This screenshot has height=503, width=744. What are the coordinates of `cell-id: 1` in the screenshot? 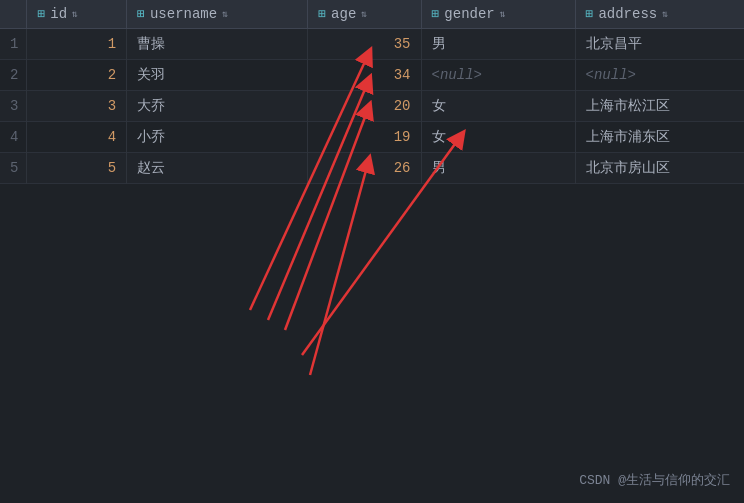 It's located at (77, 44).